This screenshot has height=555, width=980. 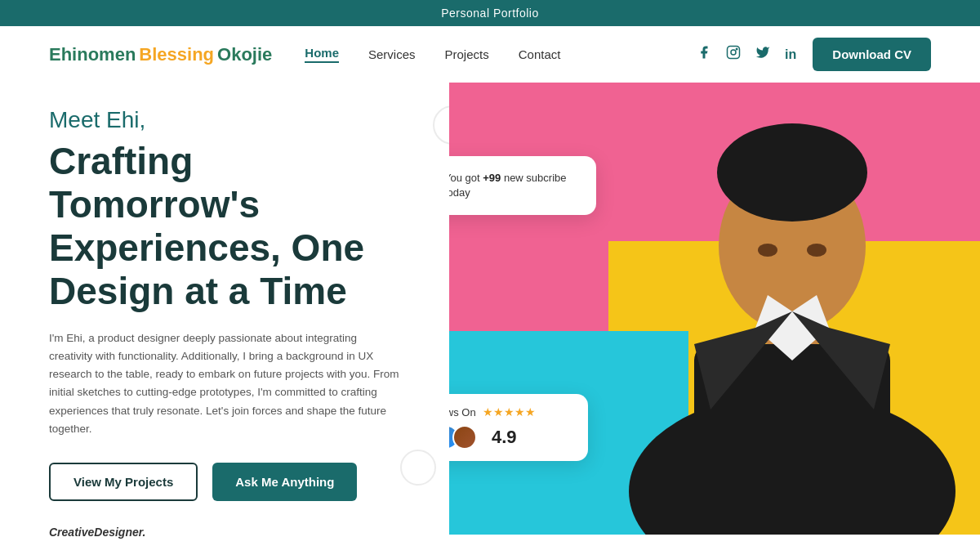 I want to click on social-icons: in, so click(x=746, y=54).